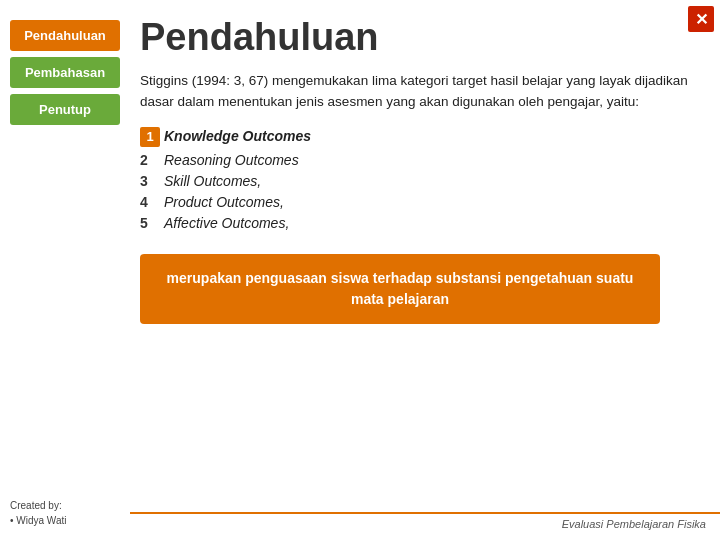 Image resolution: width=720 pixels, height=540 pixels. I want to click on close-icon: ✕, so click(702, 20).